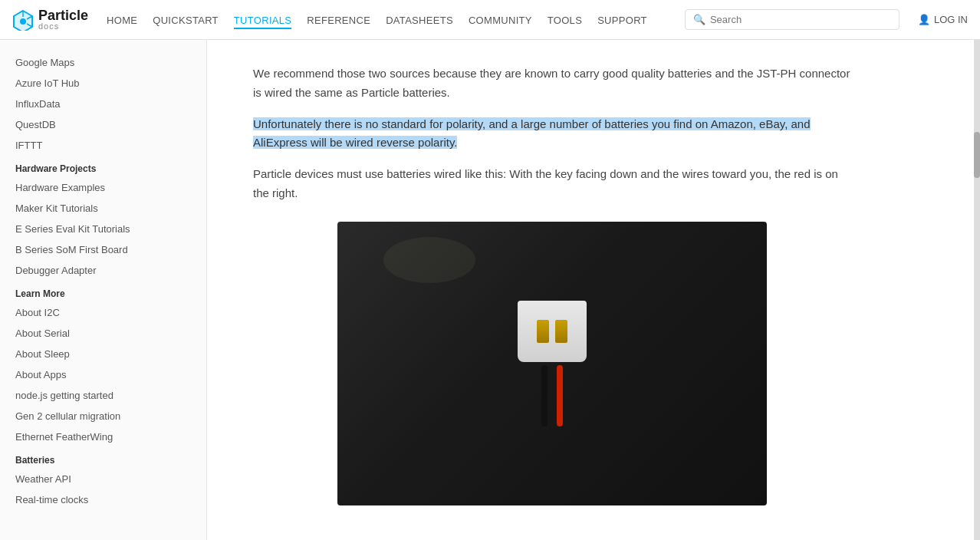  Describe the element at coordinates (103, 374) in the screenshot. I see `sidebar-item-about-apps: About Apps` at that location.